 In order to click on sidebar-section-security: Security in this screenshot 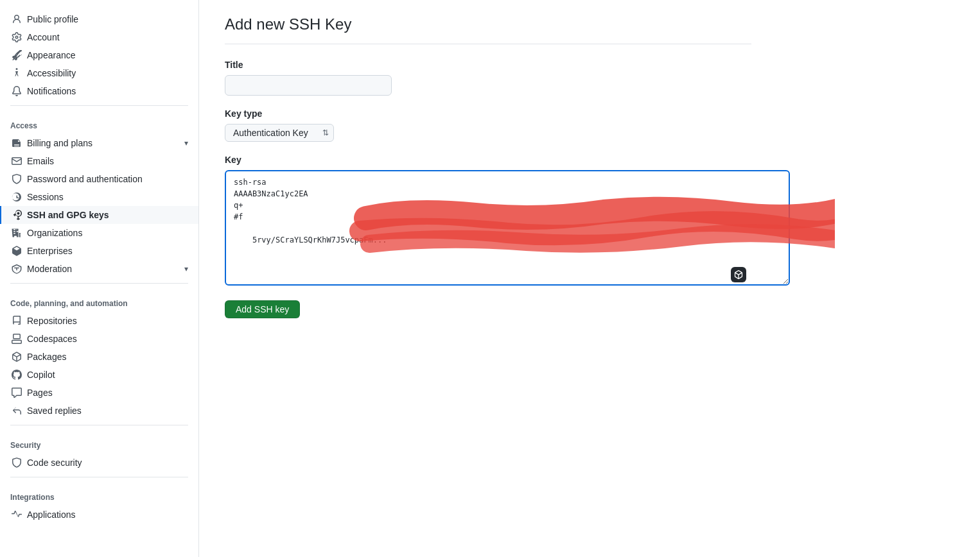, I will do `click(99, 442)`.